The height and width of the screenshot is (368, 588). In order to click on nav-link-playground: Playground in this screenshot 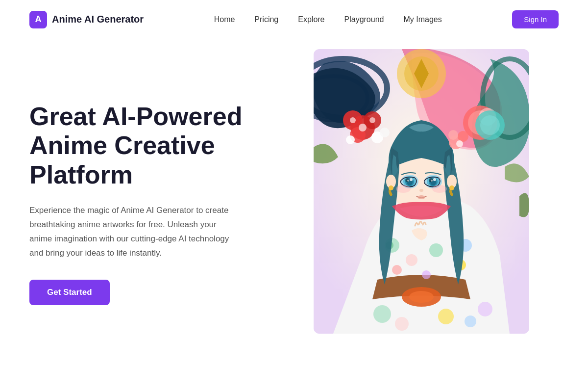, I will do `click(365, 20)`.